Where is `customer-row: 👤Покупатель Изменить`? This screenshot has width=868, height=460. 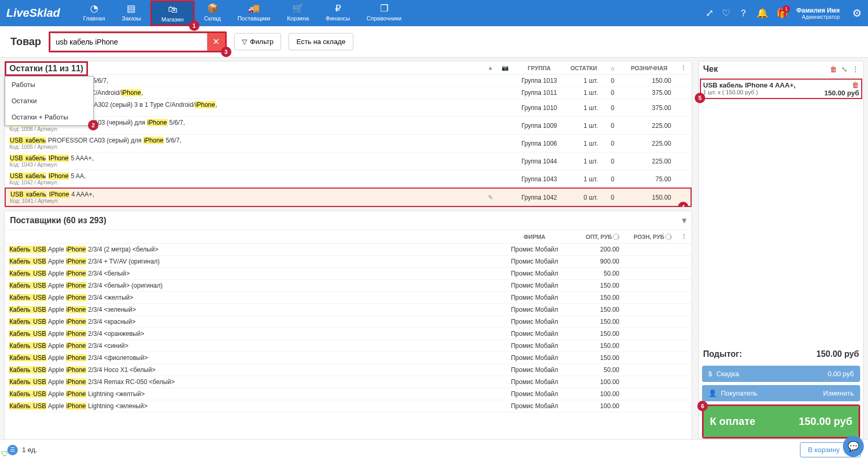 customer-row: 👤Покупатель Изменить is located at coordinates (781, 393).